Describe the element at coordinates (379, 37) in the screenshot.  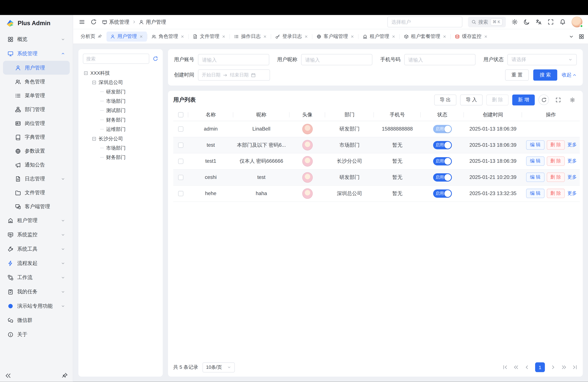
I see `tab-item: 租户管理` at that location.